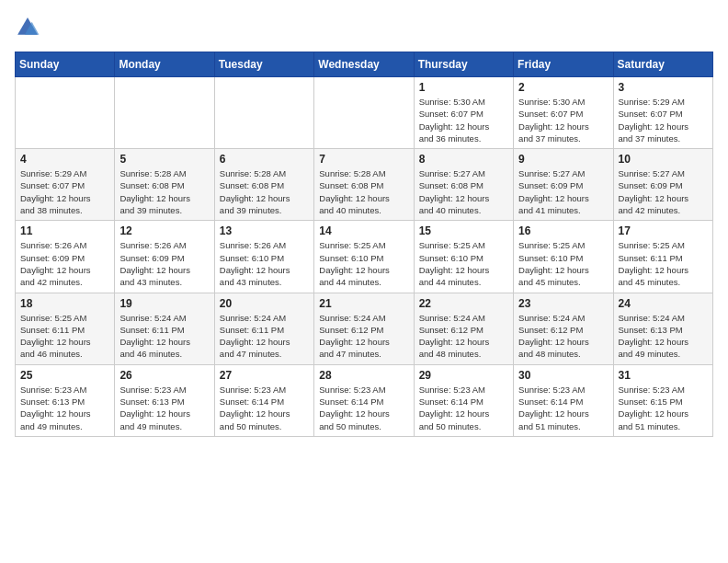 This screenshot has width=728, height=563. What do you see at coordinates (264, 400) in the screenshot?
I see `calendar-day-cell: 27Sunrise: 5:23 AM Sunset: 6:14 PM Dayli…` at bounding box center [264, 400].